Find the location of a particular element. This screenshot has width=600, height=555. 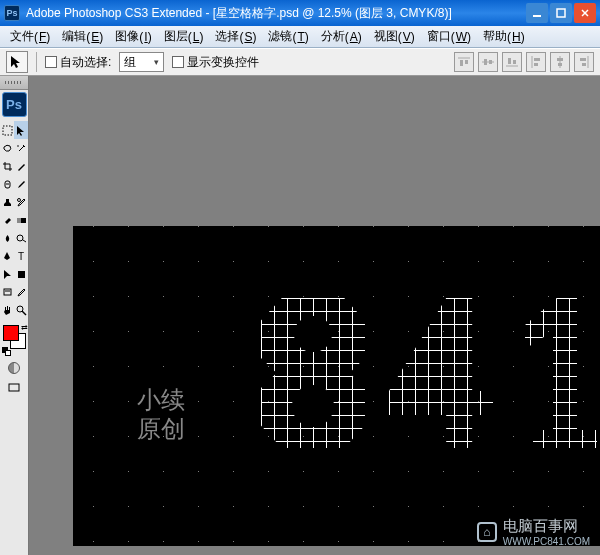

auto-select-dropdown: 组▾ is located at coordinates (142, 62).